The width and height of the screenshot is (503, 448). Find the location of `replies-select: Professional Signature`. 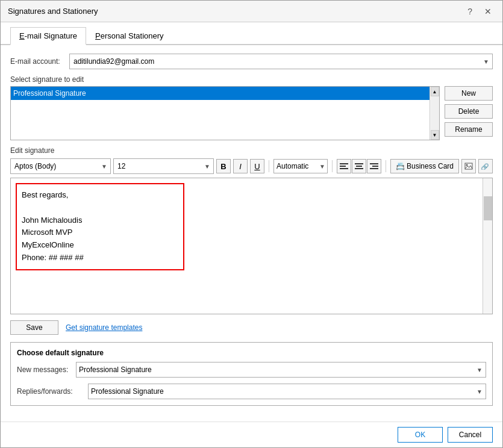

replies-select: Professional Signature is located at coordinates (287, 391).